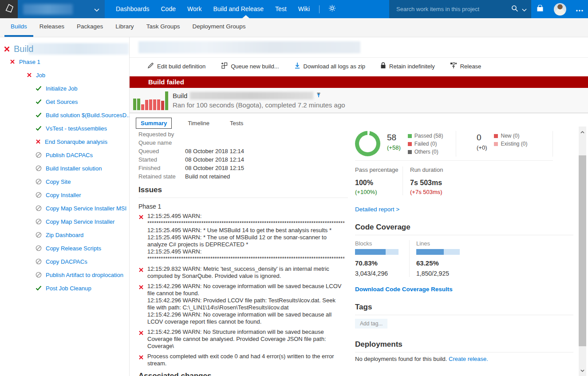 This screenshot has height=376, width=588. Describe the element at coordinates (219, 28) in the screenshot. I see `tab-deployment-groups: Deployment Groups` at that location.